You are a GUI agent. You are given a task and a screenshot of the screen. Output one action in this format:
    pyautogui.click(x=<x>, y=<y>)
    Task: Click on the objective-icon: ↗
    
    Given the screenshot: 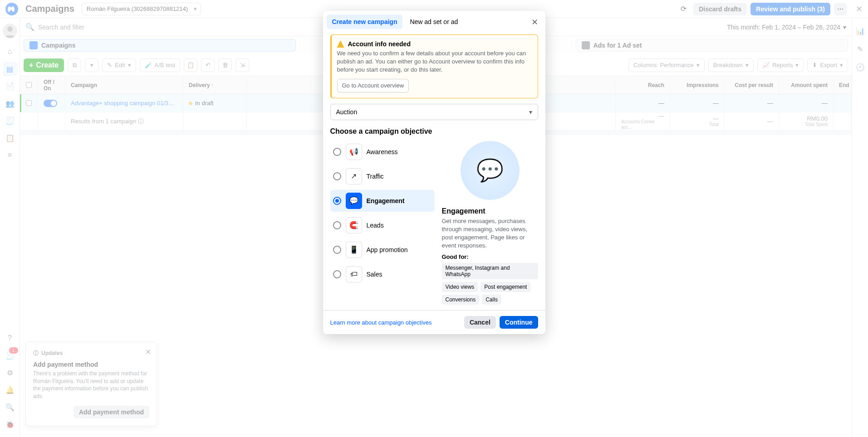 What is the action you would take?
    pyautogui.click(x=354, y=176)
    